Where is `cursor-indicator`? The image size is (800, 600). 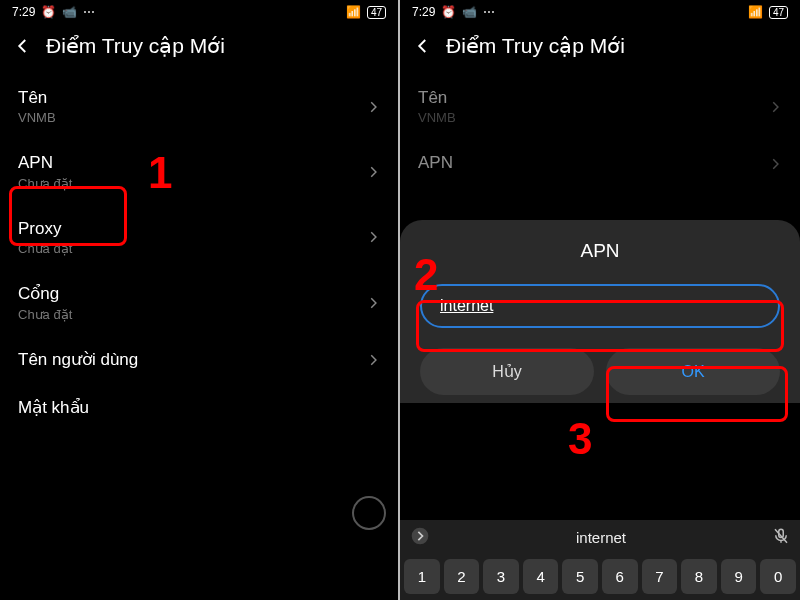 cursor-indicator is located at coordinates (369, 513).